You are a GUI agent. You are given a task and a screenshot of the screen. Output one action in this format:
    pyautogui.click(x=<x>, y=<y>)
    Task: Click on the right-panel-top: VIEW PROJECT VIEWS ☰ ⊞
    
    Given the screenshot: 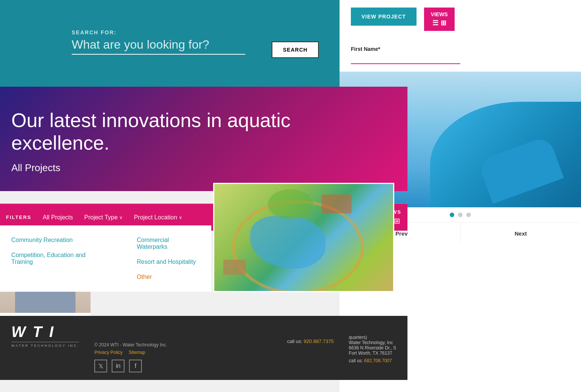 What is the action you would take?
    pyautogui.click(x=460, y=19)
    